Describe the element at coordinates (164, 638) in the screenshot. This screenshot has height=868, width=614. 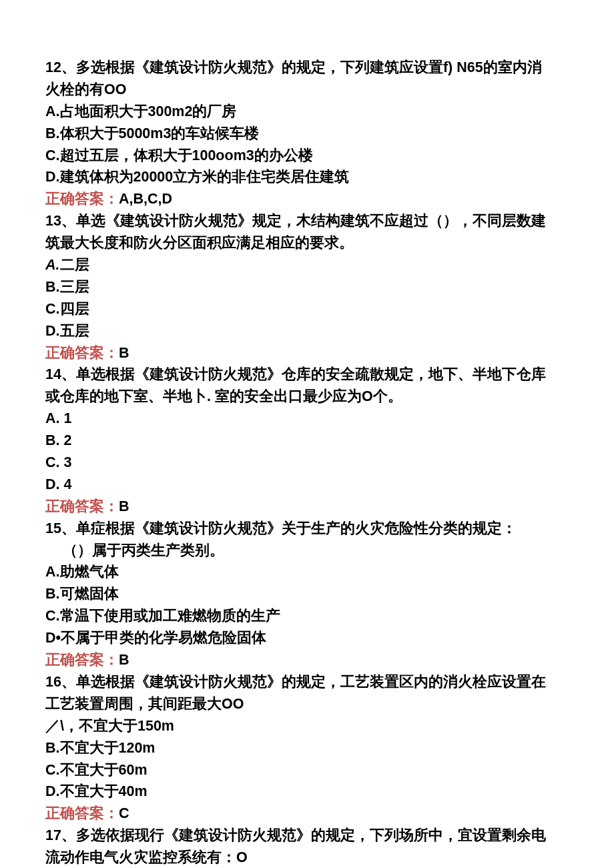
I see `q15-option-d-text: 不属于甲类的化学易燃危险固体` at that location.